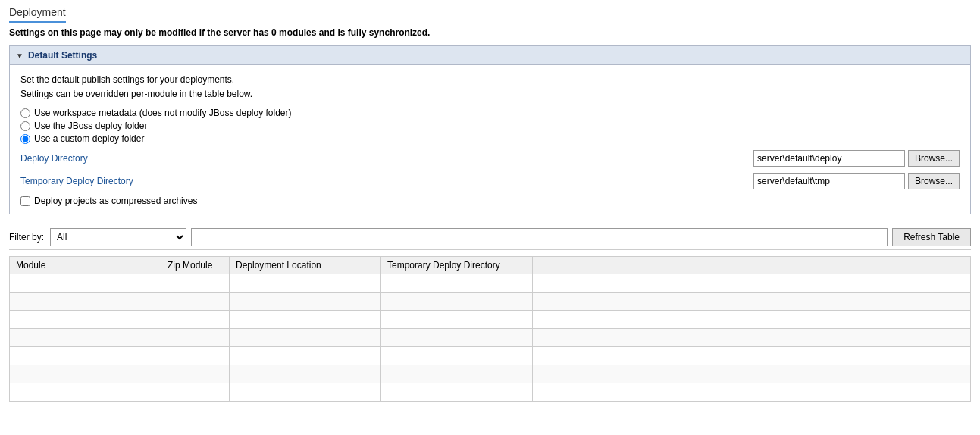  What do you see at coordinates (934, 158) in the screenshot?
I see `deploy-dir-browse-button: Browse...` at bounding box center [934, 158].